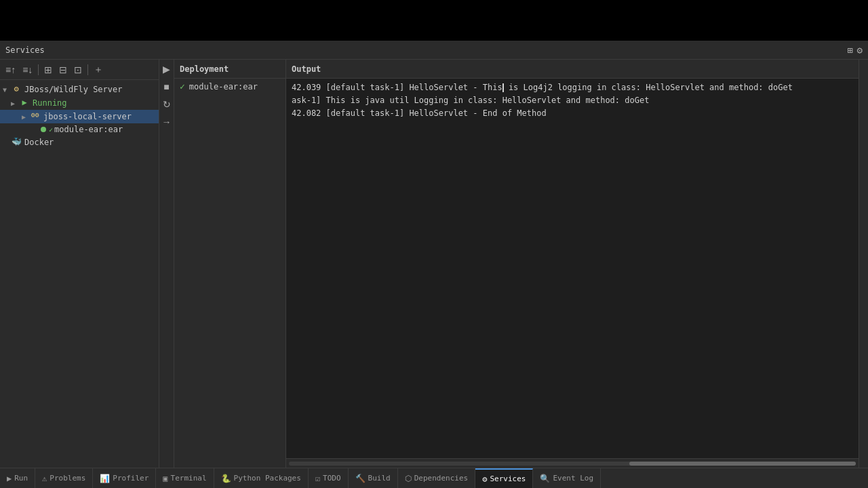 The image size is (868, 488). What do you see at coordinates (48, 70) in the screenshot?
I see `group-button: ⊞` at bounding box center [48, 70].